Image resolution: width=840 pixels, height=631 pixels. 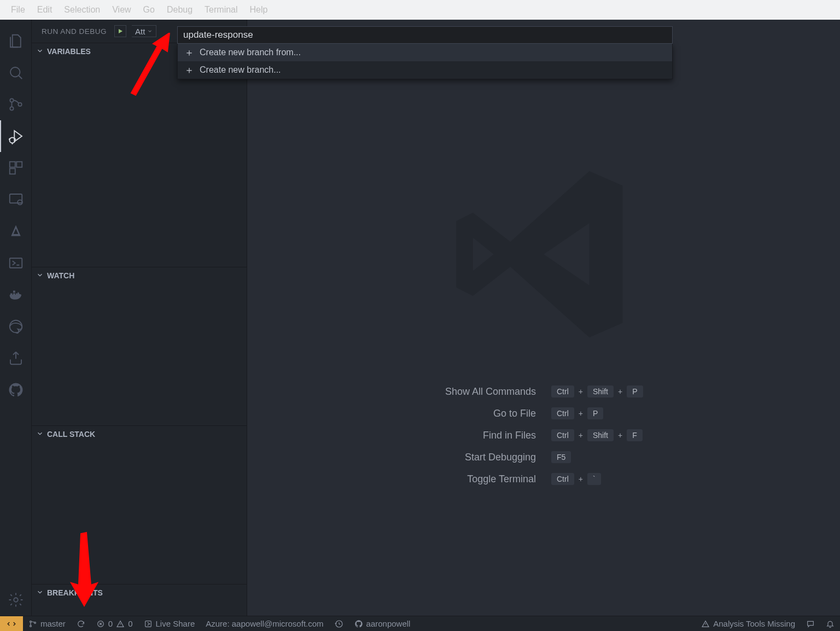 What do you see at coordinates (754, 623) in the screenshot?
I see `analysis-label: Analysis Tools Missing` at bounding box center [754, 623].